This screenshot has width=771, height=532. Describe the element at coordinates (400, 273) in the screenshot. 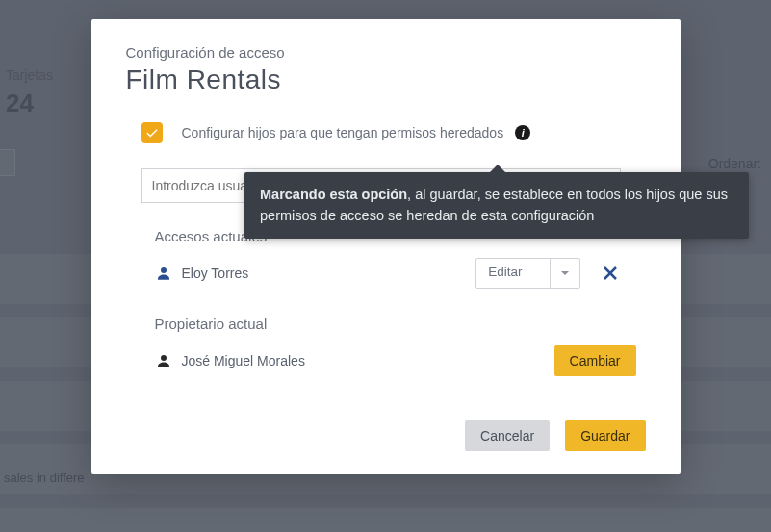

I see `access-user-row: Eloy Torres Editar` at that location.